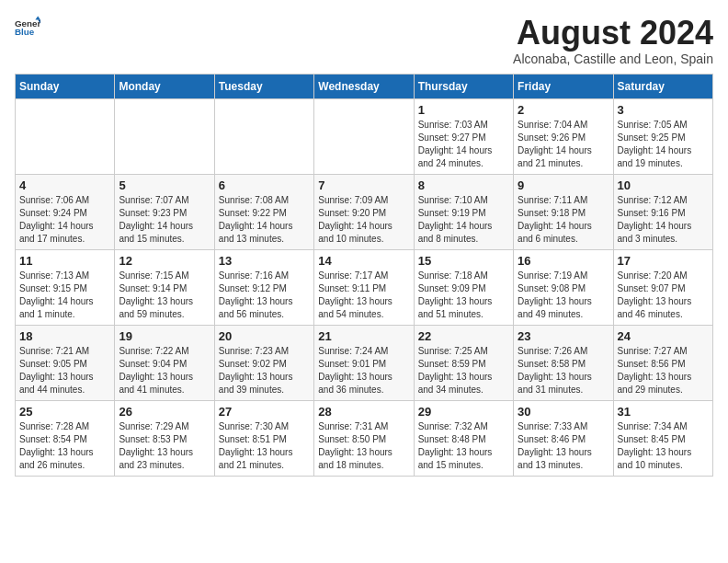  What do you see at coordinates (613, 59) in the screenshot?
I see `location-subtitle: Alconaba, Castille and Leon, Spain` at bounding box center [613, 59].